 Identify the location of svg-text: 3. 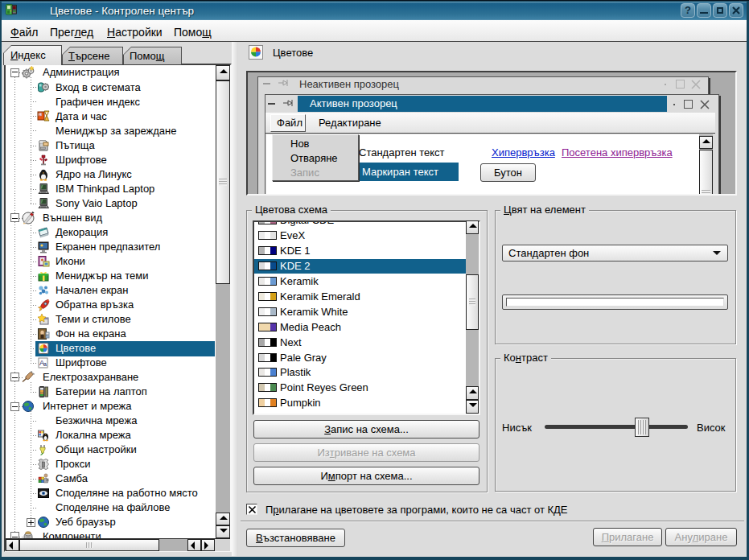
(40, 115).